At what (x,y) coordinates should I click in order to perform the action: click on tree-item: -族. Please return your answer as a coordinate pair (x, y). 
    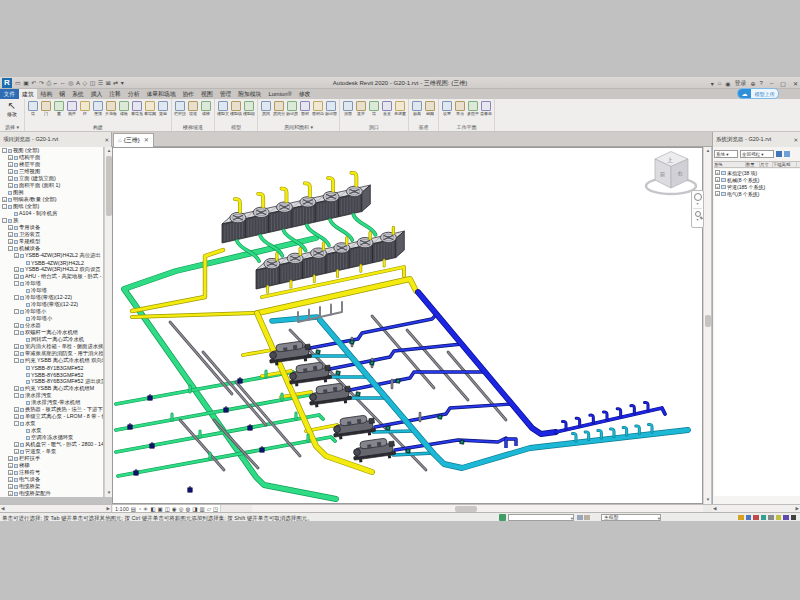
    Looking at the image, I should click on (52, 220).